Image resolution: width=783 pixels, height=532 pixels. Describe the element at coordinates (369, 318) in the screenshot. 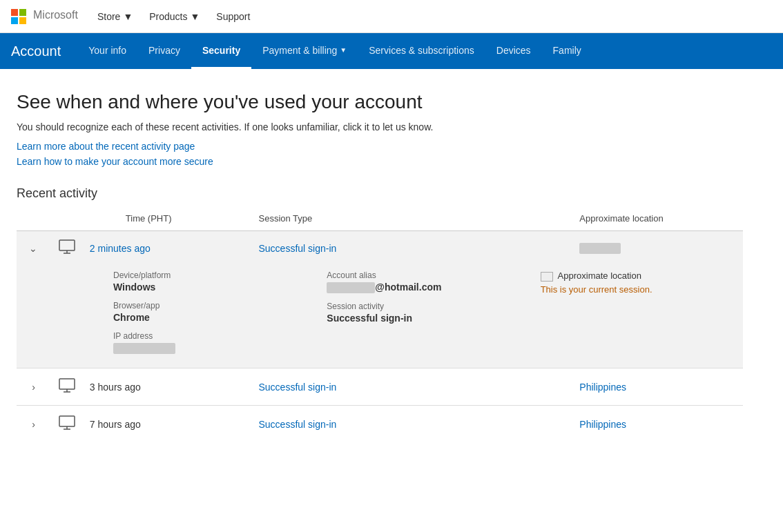

I see `session-activity-value: Successful sign-in` at that location.